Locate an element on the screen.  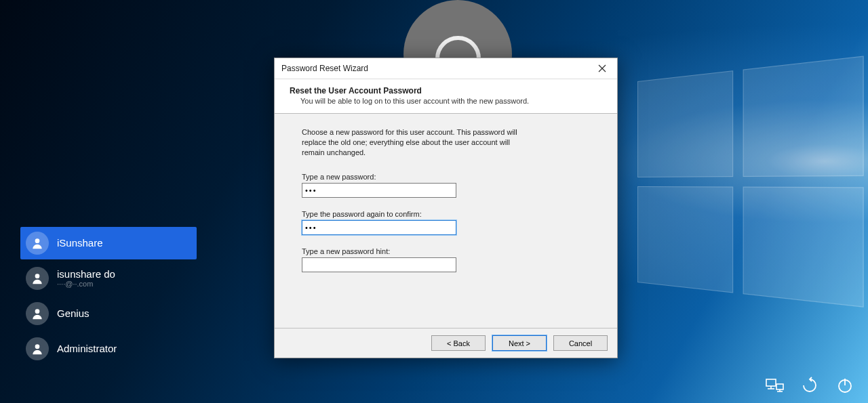
system-controls is located at coordinates (810, 385).